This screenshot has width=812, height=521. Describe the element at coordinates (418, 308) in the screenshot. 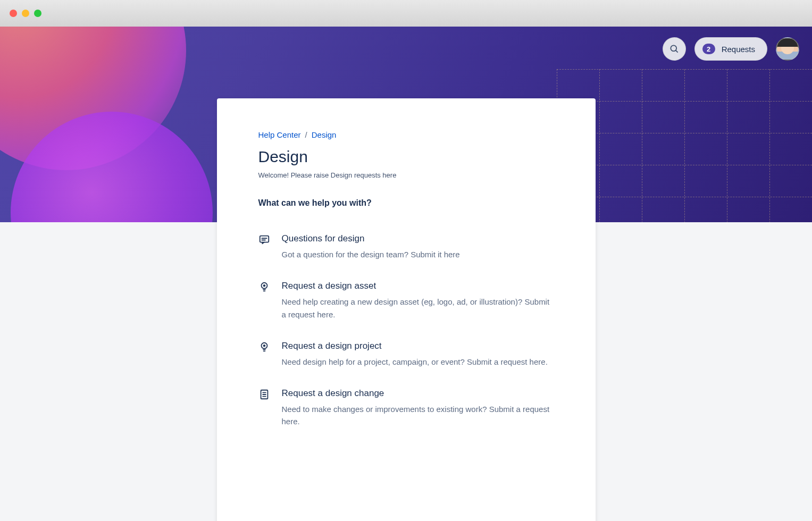

I see `request-description: Need help creating a new design asset (e…` at that location.